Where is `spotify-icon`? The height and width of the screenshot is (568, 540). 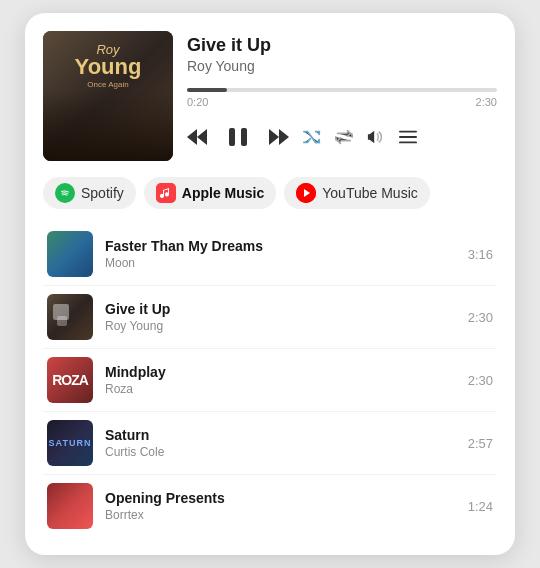 spotify-icon is located at coordinates (65, 193).